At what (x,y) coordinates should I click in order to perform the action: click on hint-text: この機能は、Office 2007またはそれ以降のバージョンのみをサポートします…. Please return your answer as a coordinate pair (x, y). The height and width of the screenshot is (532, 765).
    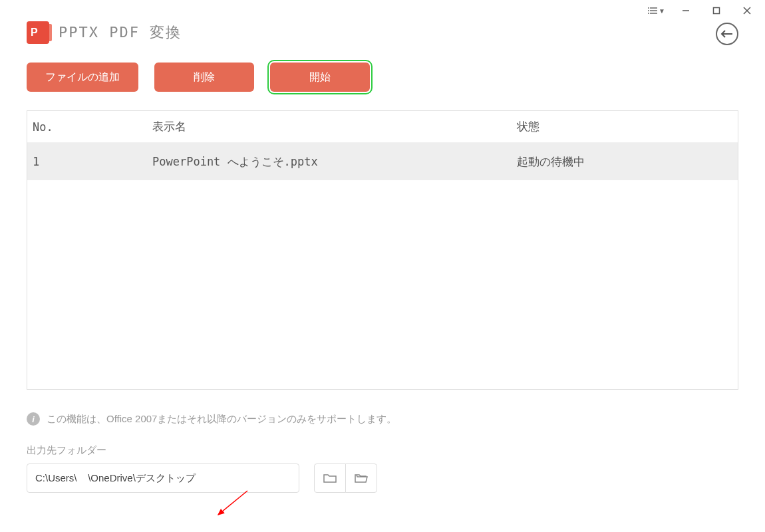
    Looking at the image, I should click on (222, 419).